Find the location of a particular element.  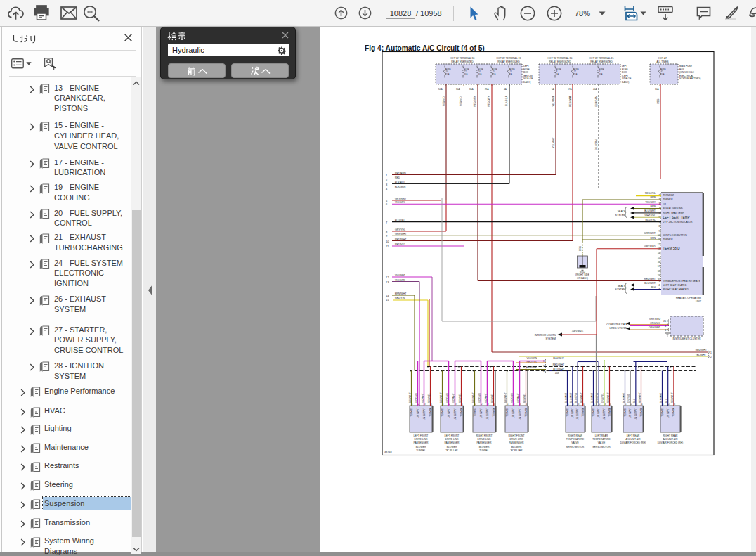

svg-text: ORG/WHT is located at coordinates (655, 328).